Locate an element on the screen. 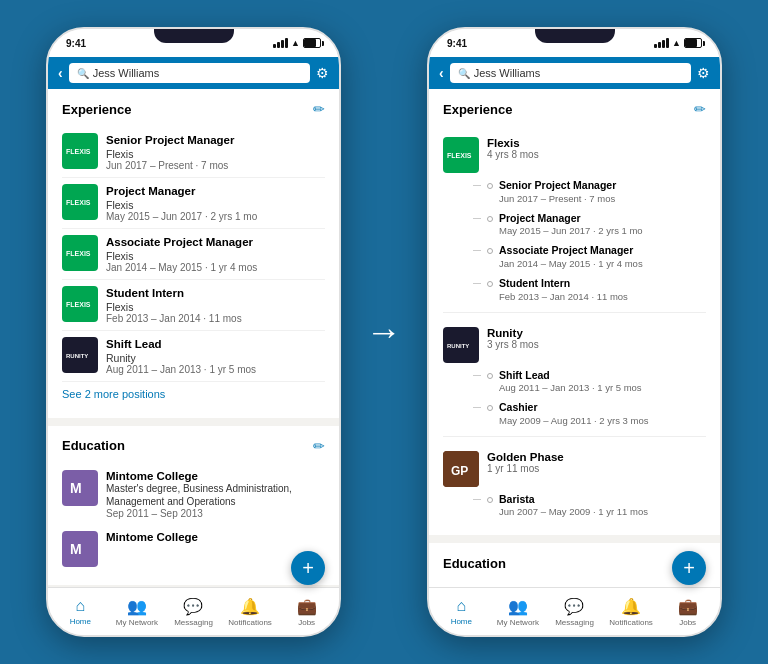 The height and width of the screenshot is (664, 768). exp-title-0: Senior Project Manager is located at coordinates (216, 140).